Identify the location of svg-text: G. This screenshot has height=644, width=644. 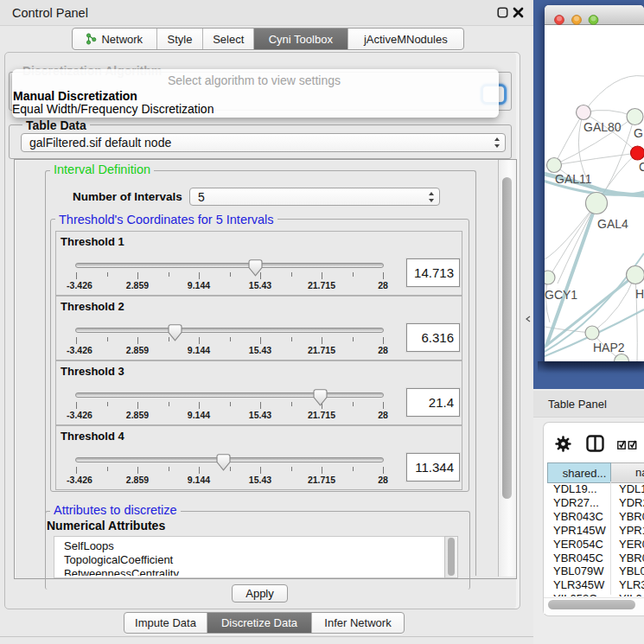
(638, 133).